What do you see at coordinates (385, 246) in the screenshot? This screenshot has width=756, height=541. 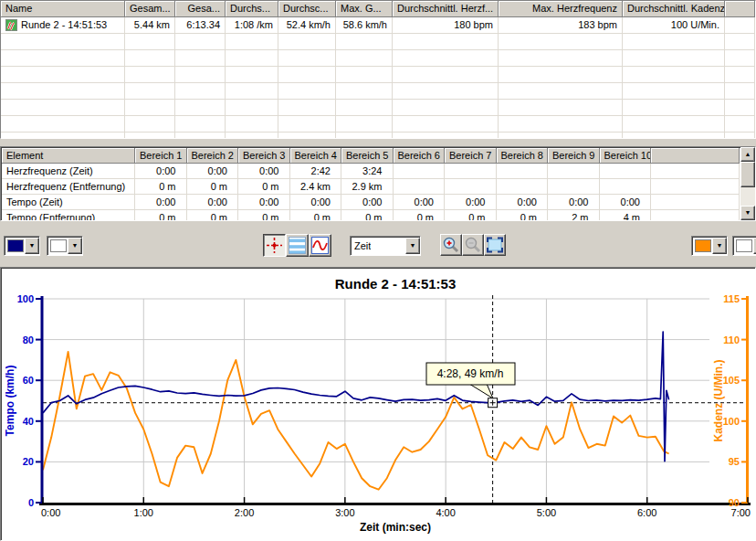 I see `x-axis-mode-select: Zeit ▼` at bounding box center [385, 246].